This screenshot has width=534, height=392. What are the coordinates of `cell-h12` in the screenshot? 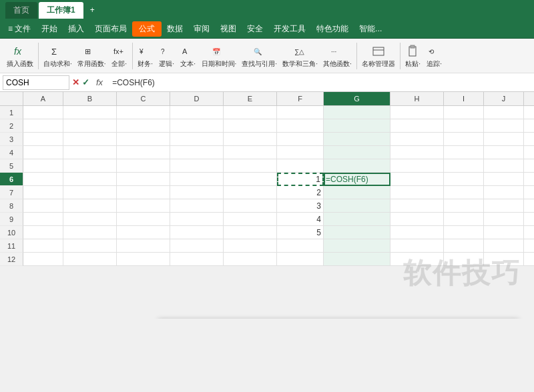 It's located at (417, 259).